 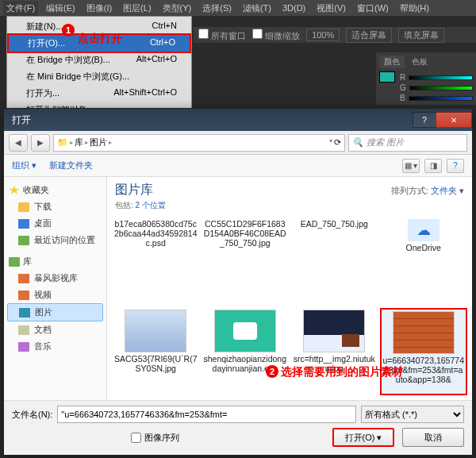 I want to click on library-icon, so click(x=14, y=262).